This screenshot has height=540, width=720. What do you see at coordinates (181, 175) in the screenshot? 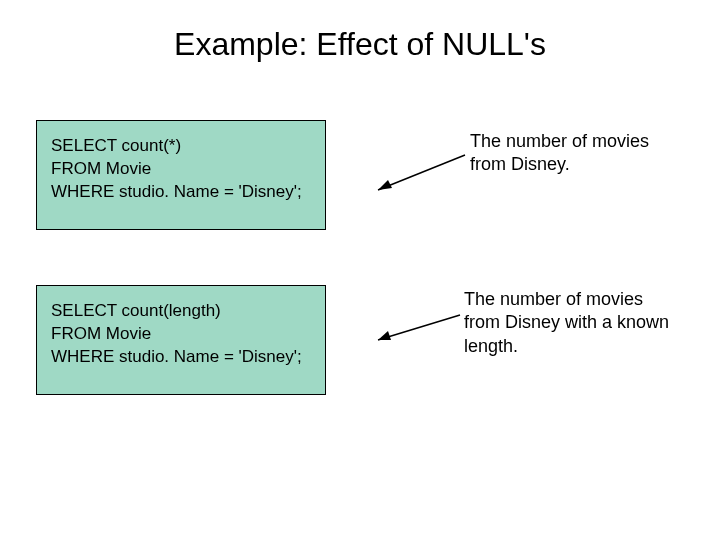
I see `sql-box-count-star: SELECT count(*) FROM Movie WHERE studio.…` at bounding box center [181, 175].